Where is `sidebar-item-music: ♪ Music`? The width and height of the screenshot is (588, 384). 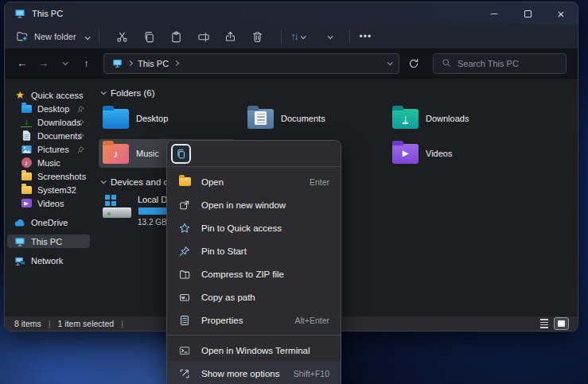 sidebar-item-music: ♪ Music is located at coordinates (49, 162).